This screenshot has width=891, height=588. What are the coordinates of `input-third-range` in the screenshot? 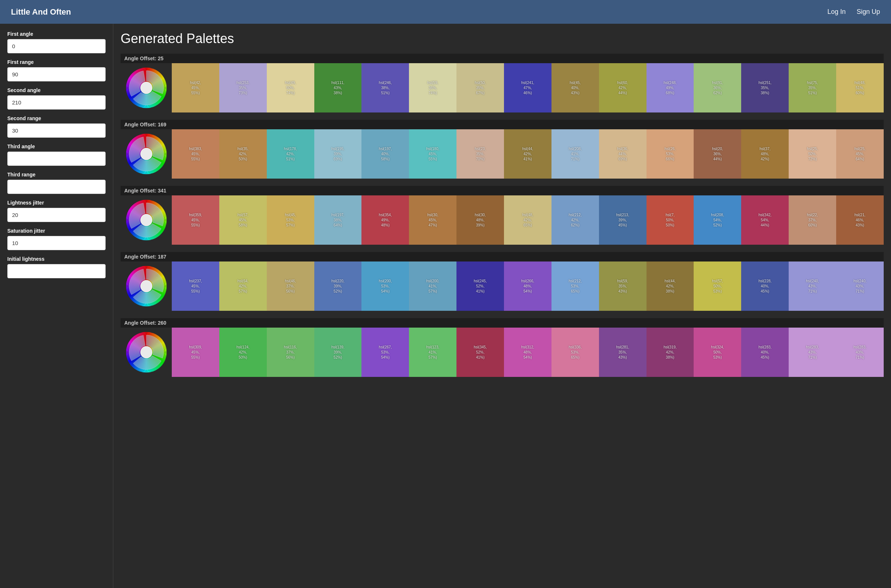 It's located at (56, 187).